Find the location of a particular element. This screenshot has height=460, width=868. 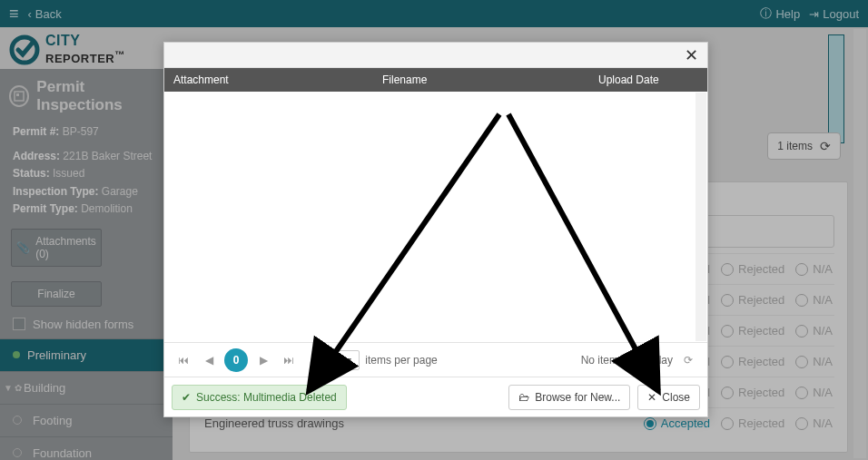

table-header: Attachment Filename Upload Date is located at coordinates (436, 80).